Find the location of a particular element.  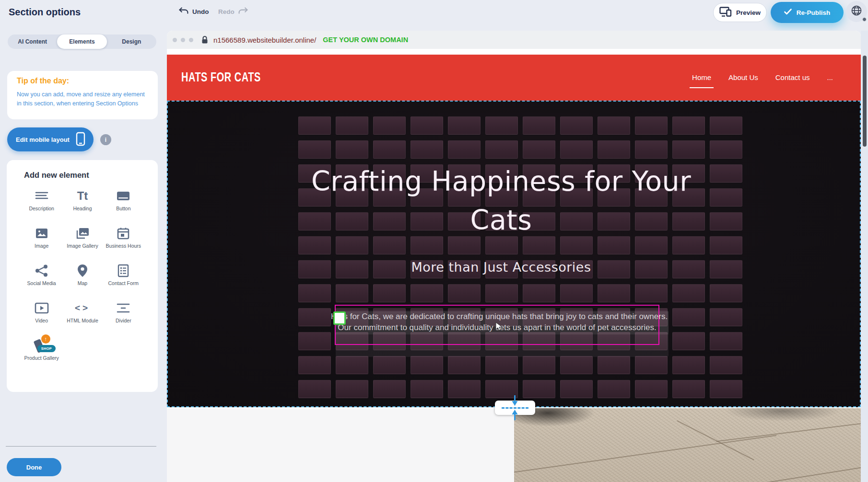

element-label: Image is located at coordinates (41, 246).